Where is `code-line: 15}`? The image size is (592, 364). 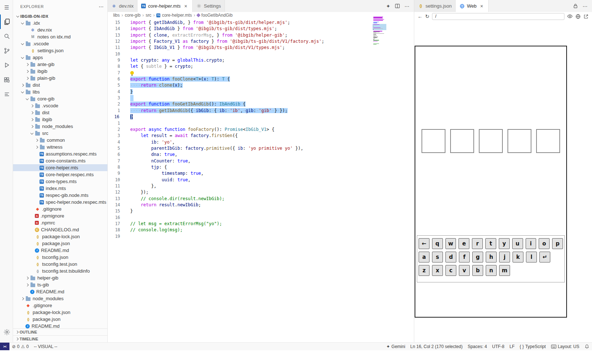
code-line: 15} is located at coordinates (261, 211).